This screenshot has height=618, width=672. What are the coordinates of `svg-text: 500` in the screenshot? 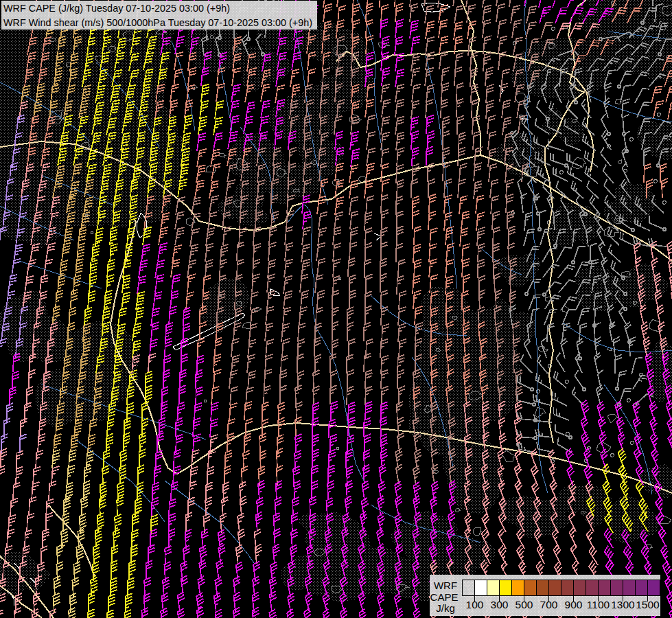 It's located at (524, 604).